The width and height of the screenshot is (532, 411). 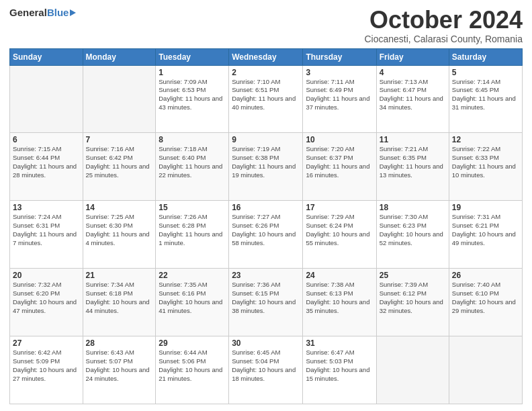 I want to click on calendar-cell: 25Sunrise: 7:39 AM Sunset: 6:12 PM Dayli…, so click(x=412, y=302).